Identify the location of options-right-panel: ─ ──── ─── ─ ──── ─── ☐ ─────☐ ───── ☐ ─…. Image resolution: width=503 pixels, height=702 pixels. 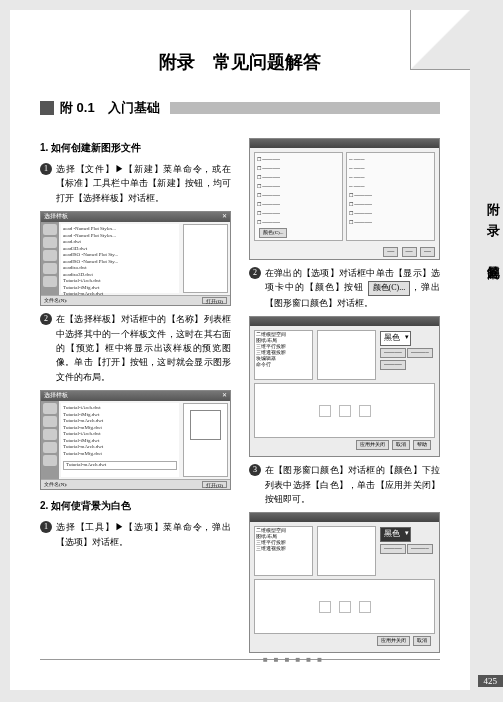
(390, 196).